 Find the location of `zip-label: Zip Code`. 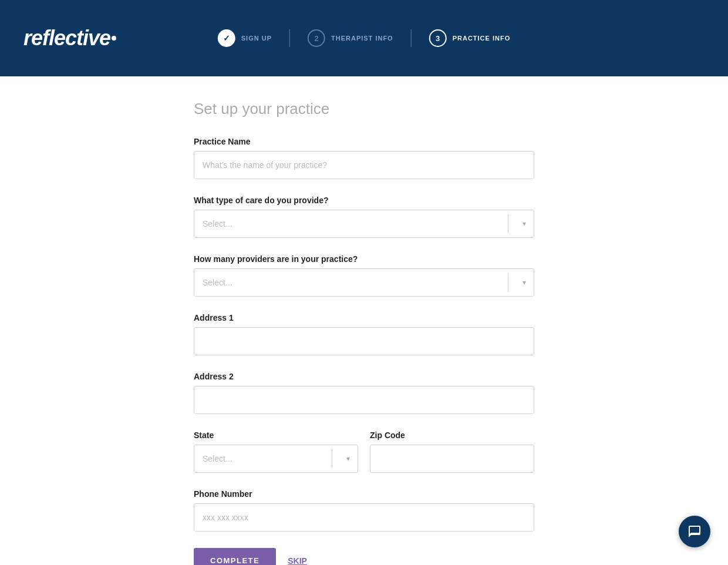

zip-label: Zip Code is located at coordinates (452, 435).